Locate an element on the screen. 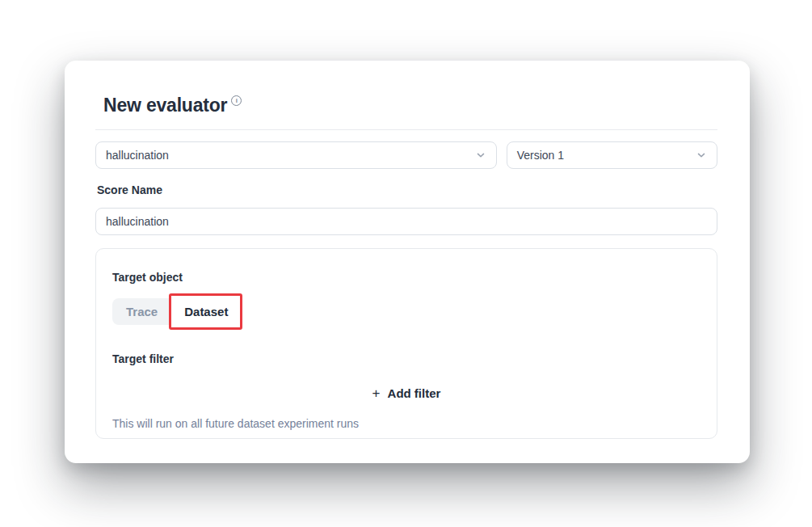  version-select-value: Version 1 is located at coordinates (541, 155).